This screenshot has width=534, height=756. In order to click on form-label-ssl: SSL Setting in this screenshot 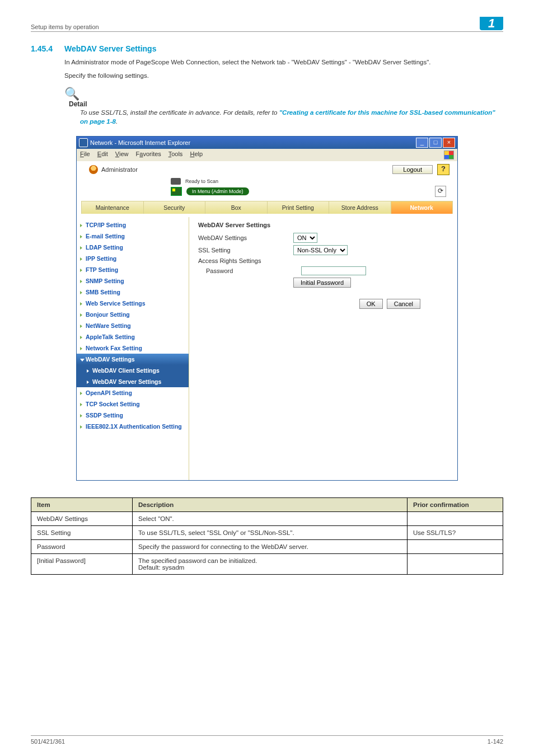, I will do `click(246, 250)`.